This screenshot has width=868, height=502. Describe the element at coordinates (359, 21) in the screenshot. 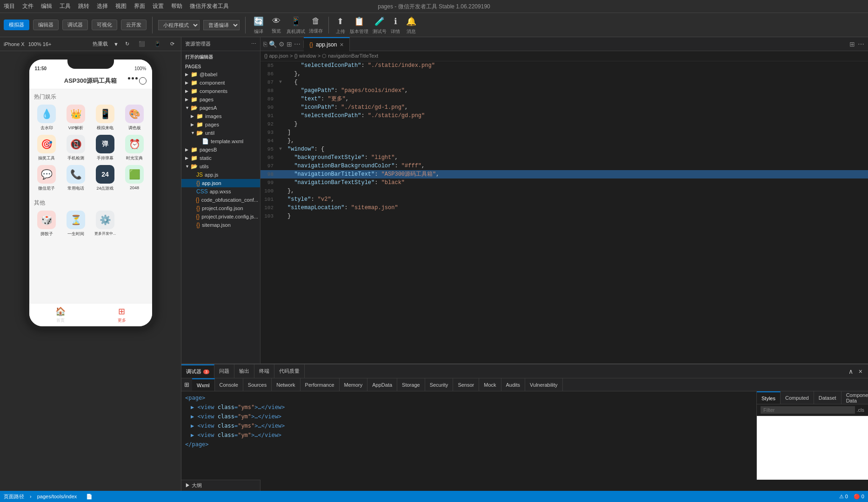

I see `versionmgr-btn: 📋` at that location.